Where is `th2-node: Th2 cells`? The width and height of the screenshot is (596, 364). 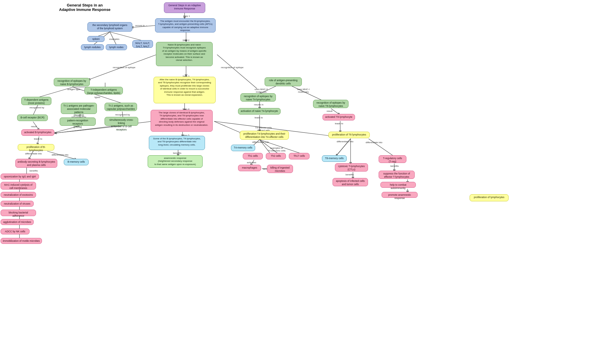 th2-node: Th2 cells is located at coordinates (276, 156).